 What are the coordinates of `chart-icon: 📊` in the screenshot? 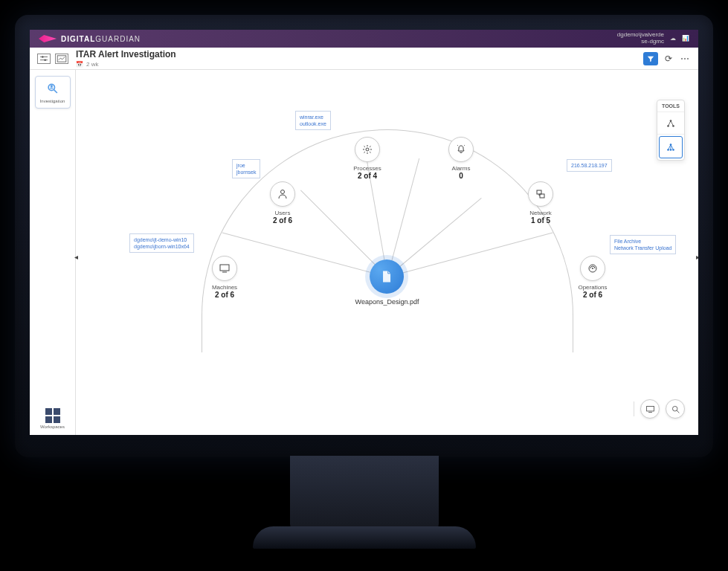 It's located at (686, 39).